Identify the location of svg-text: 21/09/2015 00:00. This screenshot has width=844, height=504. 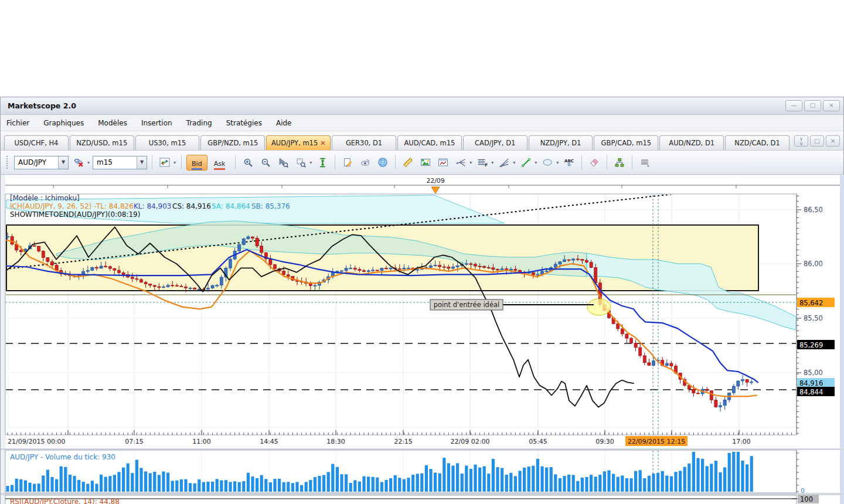
(36, 442).